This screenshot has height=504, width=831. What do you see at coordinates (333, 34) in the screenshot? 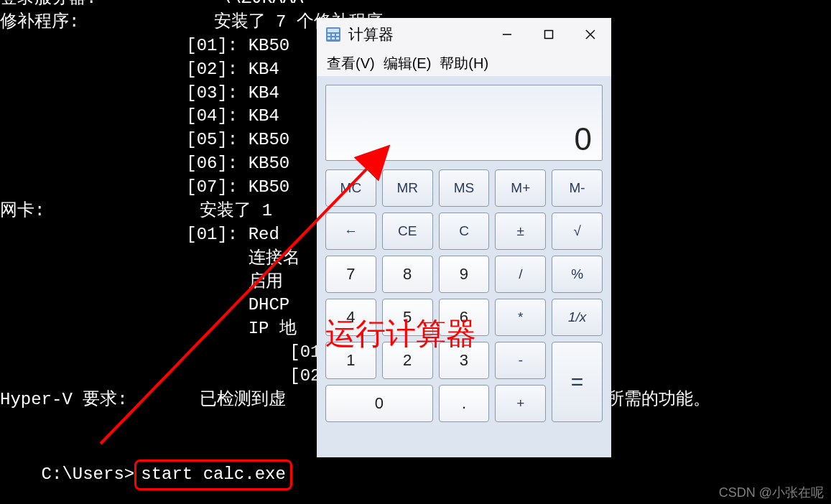
I see `calculator-icon` at bounding box center [333, 34].